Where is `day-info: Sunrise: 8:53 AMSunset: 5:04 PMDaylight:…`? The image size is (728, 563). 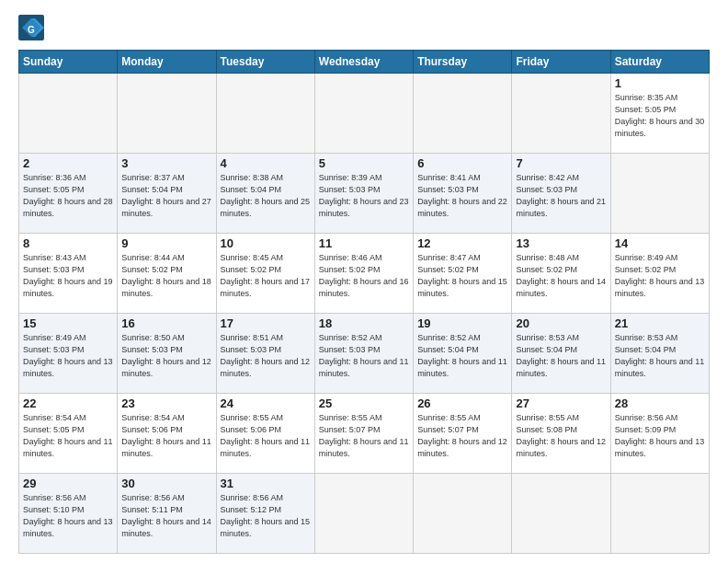 day-info: Sunrise: 8:53 AMSunset: 5:04 PMDaylight:… is located at coordinates (561, 356).